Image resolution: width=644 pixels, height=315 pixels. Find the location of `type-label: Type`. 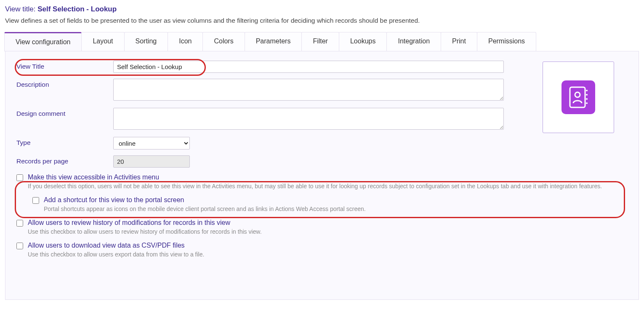

type-label: Type is located at coordinates (65, 141).